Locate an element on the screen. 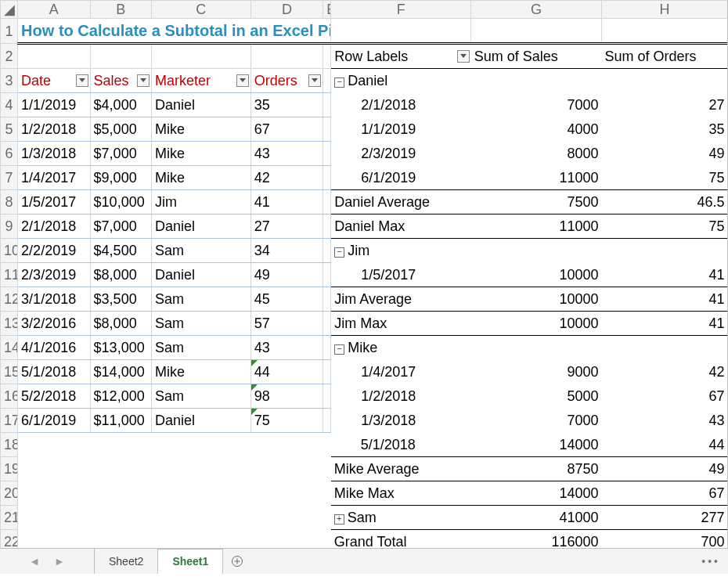 The height and width of the screenshot is (584, 728). pivot-detail-sales: 4000 is located at coordinates (537, 130).